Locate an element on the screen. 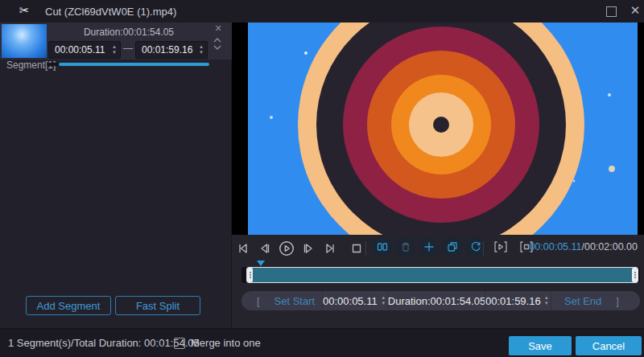  maximize-button is located at coordinates (612, 11).